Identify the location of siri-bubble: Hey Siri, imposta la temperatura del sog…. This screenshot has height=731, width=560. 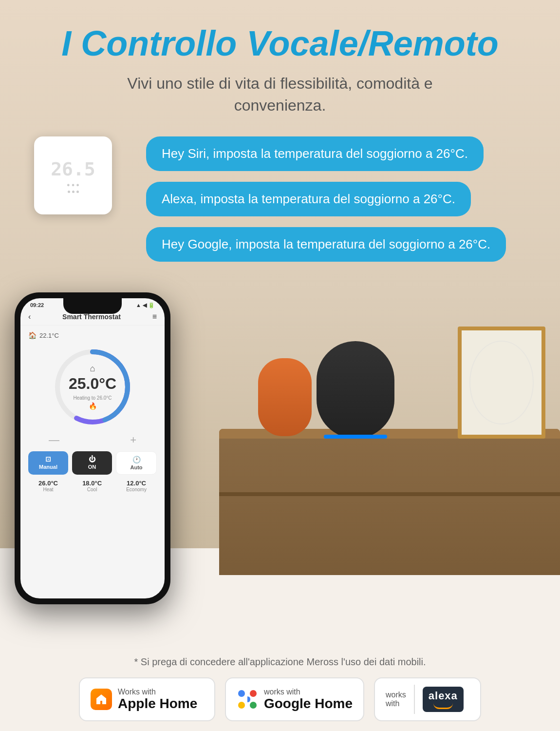
(315, 154).